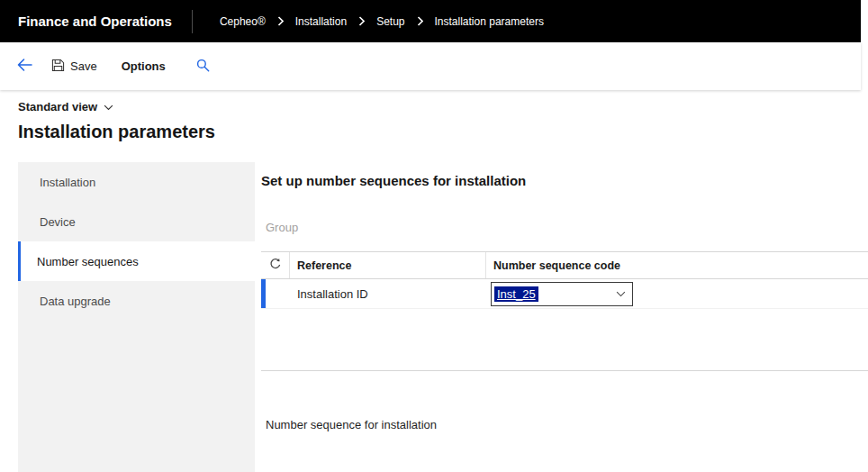 The height and width of the screenshot is (472, 868). What do you see at coordinates (263, 294) in the screenshot?
I see `active-row-indicator` at bounding box center [263, 294].